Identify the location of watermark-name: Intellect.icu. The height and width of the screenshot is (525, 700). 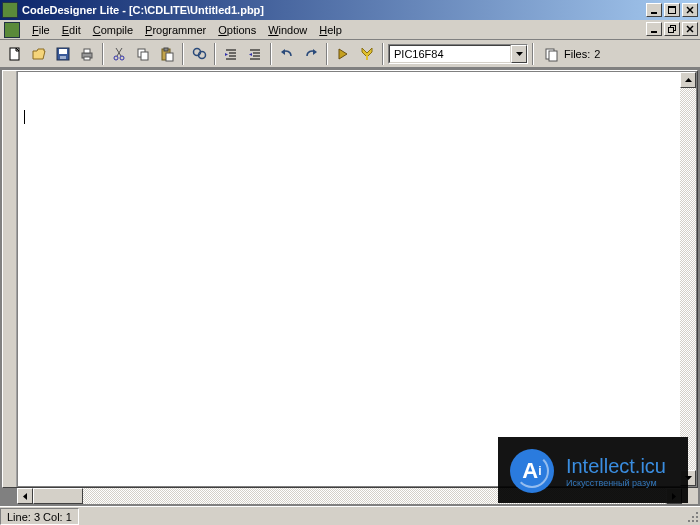
(616, 466).